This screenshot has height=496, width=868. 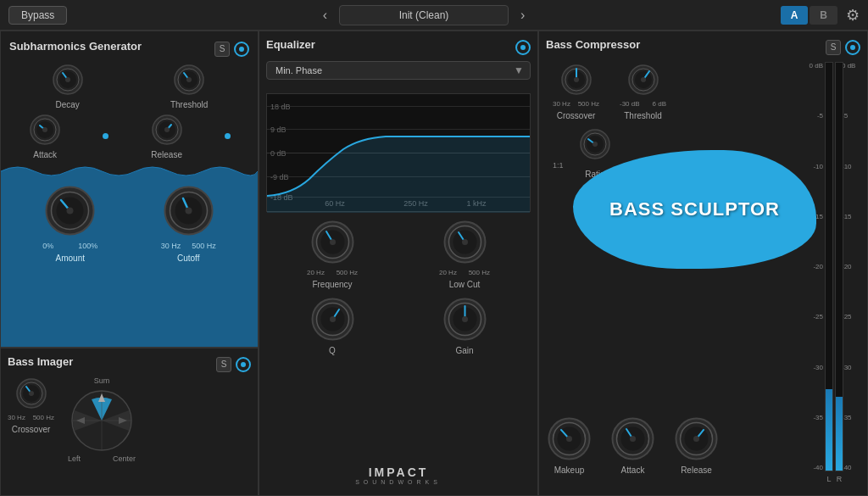 What do you see at coordinates (102, 381) in the screenshot?
I see `sum-label: Sum` at bounding box center [102, 381].